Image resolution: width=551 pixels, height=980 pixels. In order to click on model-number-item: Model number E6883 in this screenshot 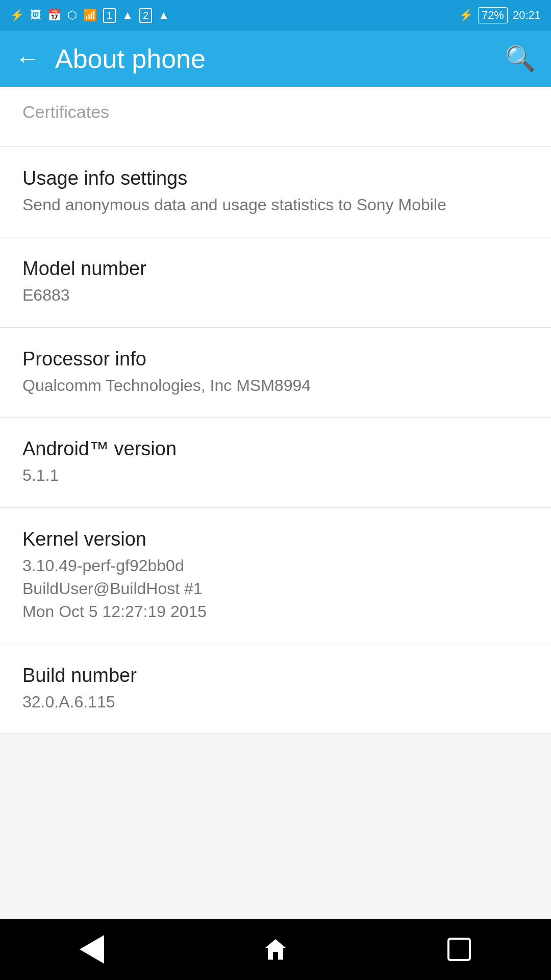, I will do `click(276, 283)`.